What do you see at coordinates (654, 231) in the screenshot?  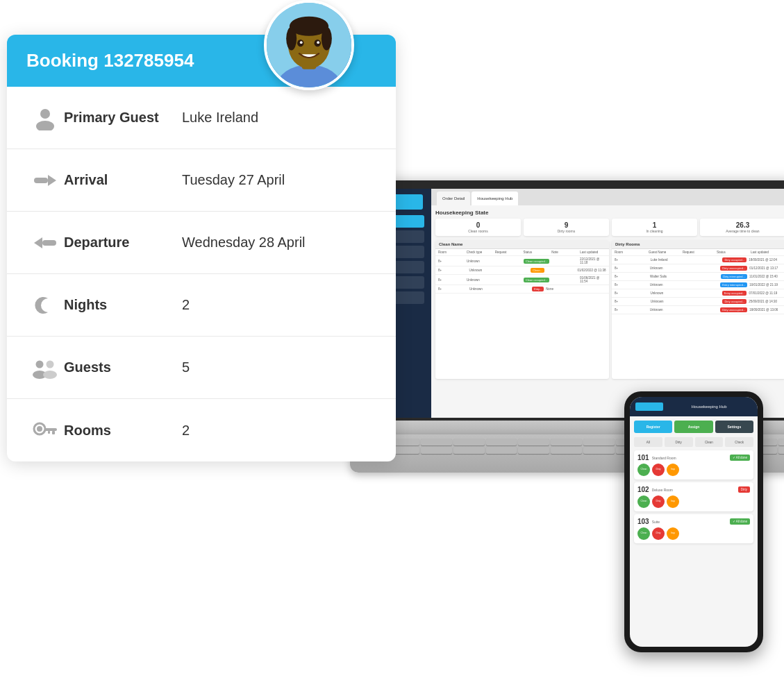 I see `stat-cleaning-label: In cleaning` at bounding box center [654, 231].